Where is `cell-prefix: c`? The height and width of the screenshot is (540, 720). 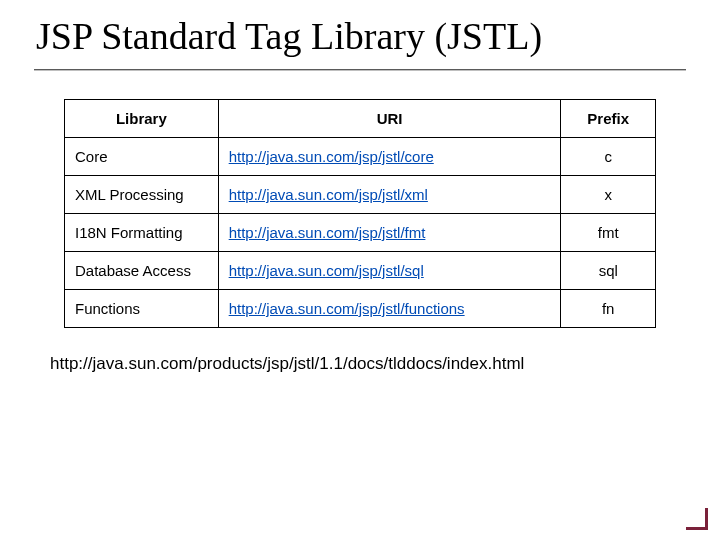
cell-prefix: c is located at coordinates (608, 156).